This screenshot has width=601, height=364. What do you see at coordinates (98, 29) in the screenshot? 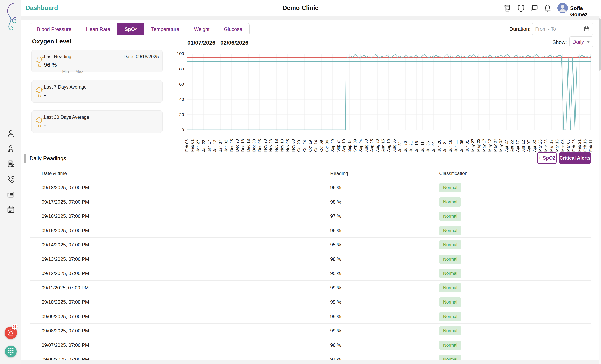
I see `tab-heart-rate: Heart Rate` at bounding box center [98, 29].